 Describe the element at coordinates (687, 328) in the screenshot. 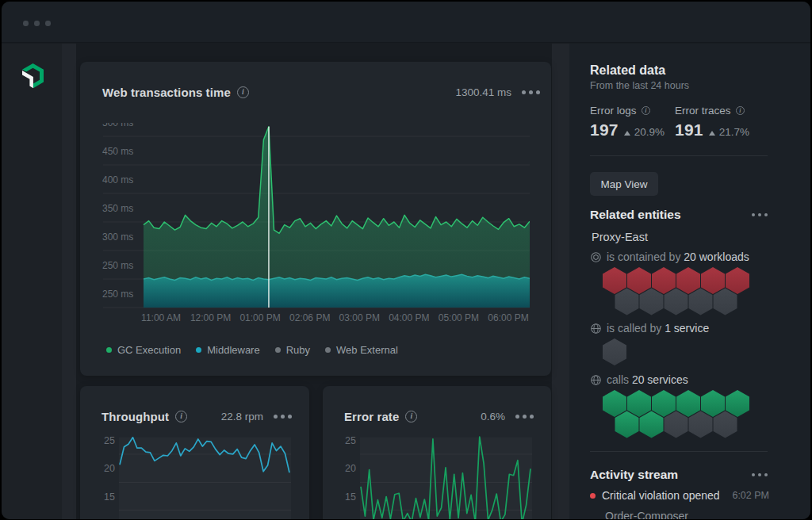

I see `relationship-count: 1 service` at that location.